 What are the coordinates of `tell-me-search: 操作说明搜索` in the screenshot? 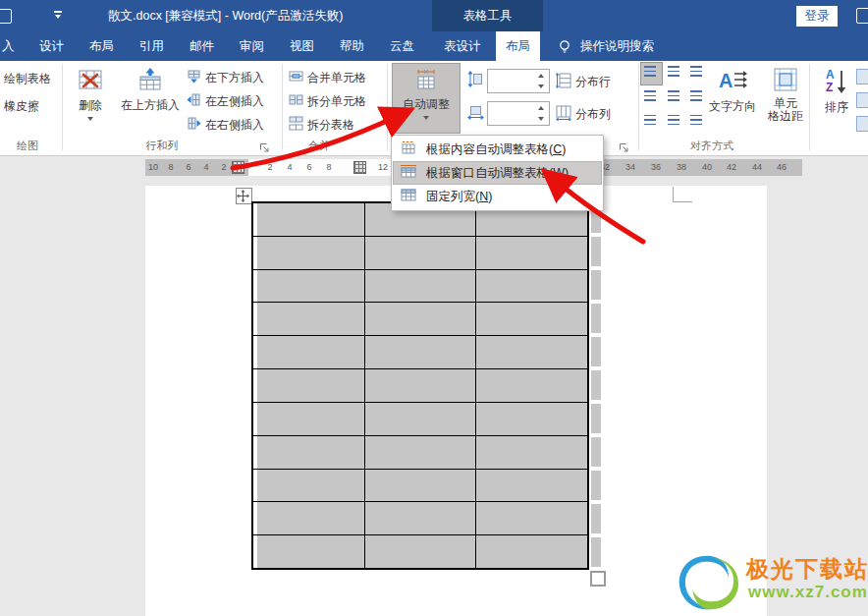 It's located at (617, 46).